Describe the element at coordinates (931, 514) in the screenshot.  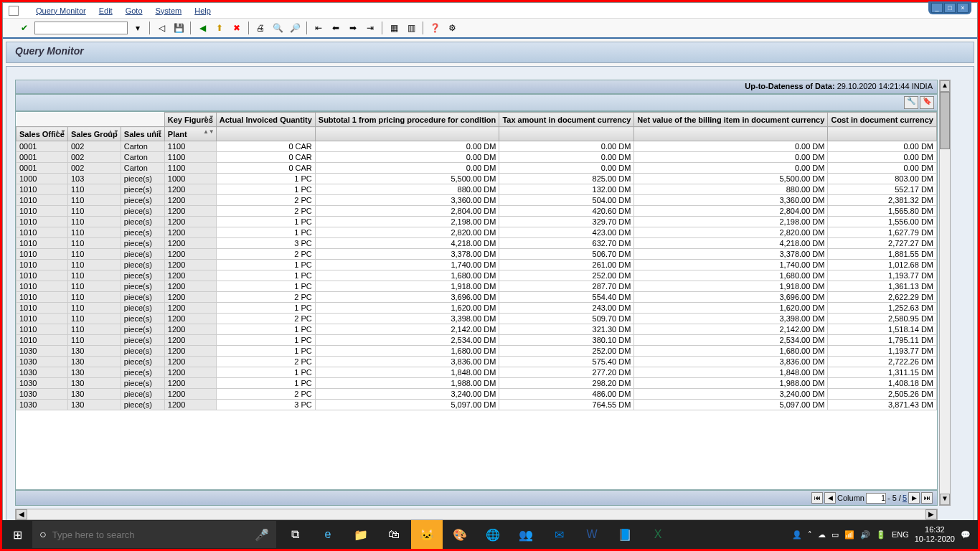
I see `scroll-right-icon: ▶` at that location.